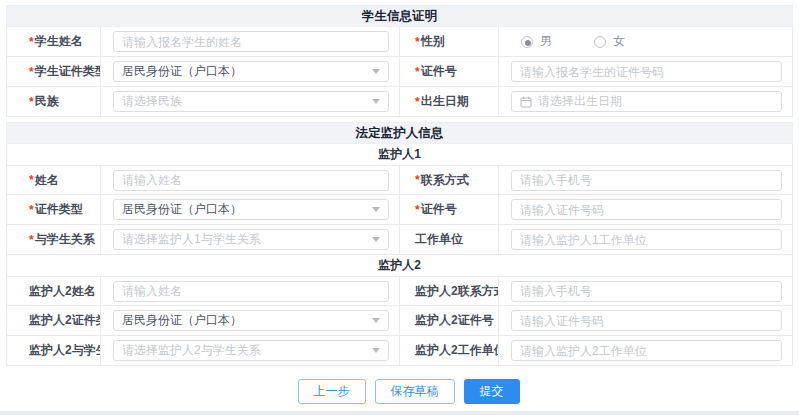  What do you see at coordinates (449, 42) in the screenshot?
I see `gender-label: * 性别` at bounding box center [449, 42].